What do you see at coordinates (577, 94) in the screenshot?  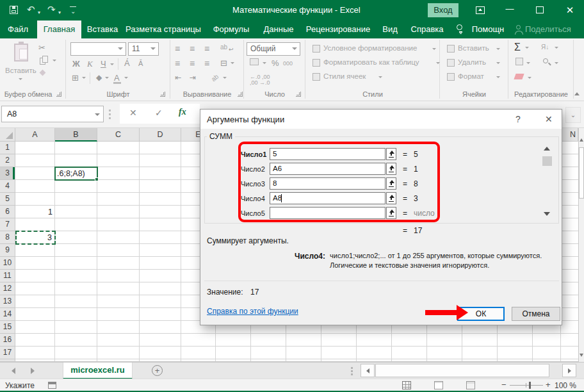 I see `collapse-ribbon-icon` at bounding box center [577, 94].